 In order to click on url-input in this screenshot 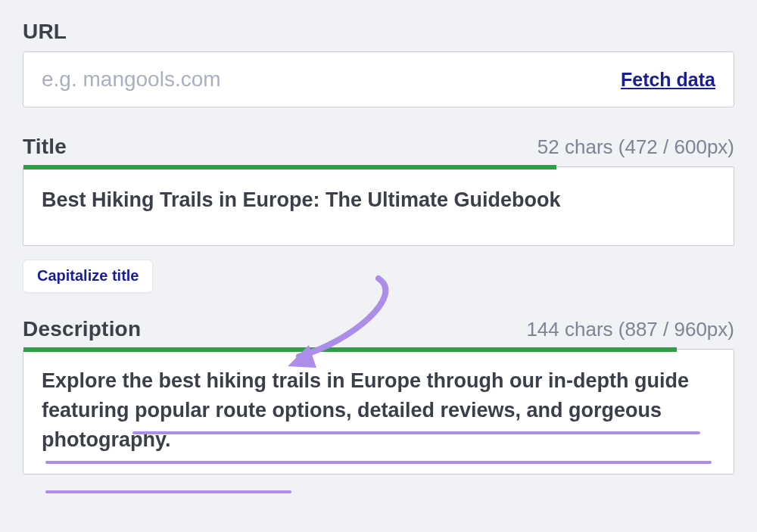, I will do `click(326, 79)`.